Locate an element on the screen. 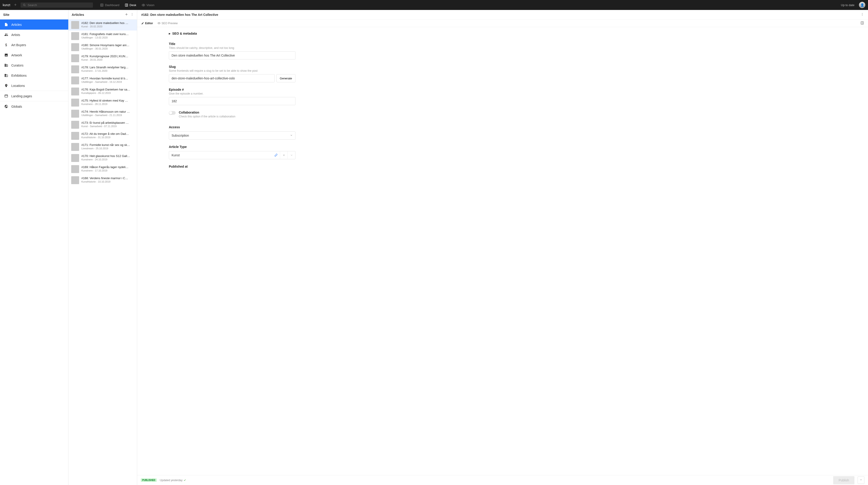 This screenshot has width=868, height=485. search-input-container is located at coordinates (57, 5).